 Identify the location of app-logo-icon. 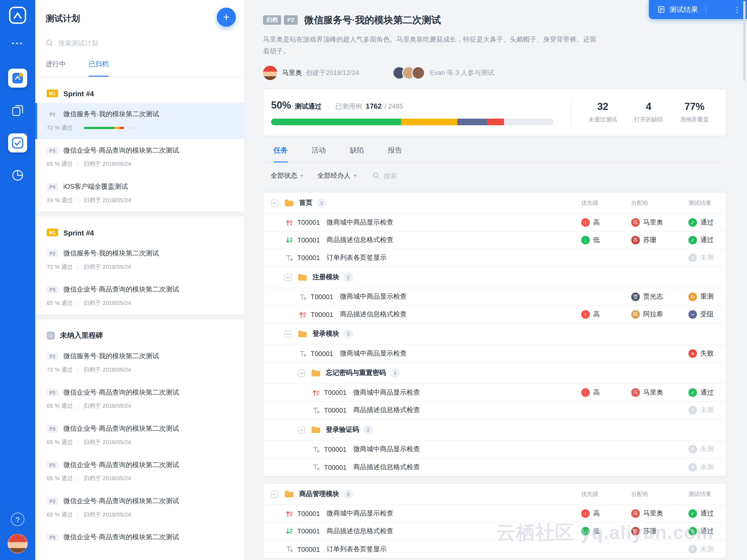
(18, 16).